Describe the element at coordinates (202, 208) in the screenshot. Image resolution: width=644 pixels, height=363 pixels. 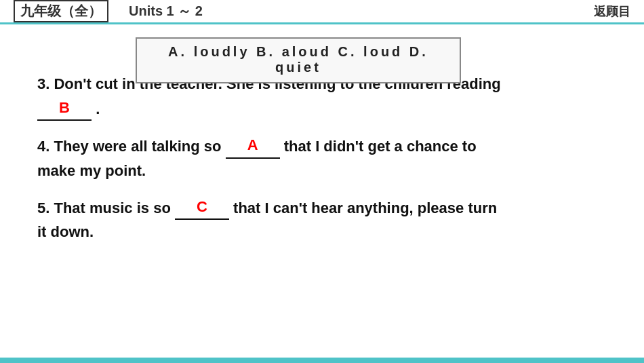
I see `q5-answer: C` at that location.